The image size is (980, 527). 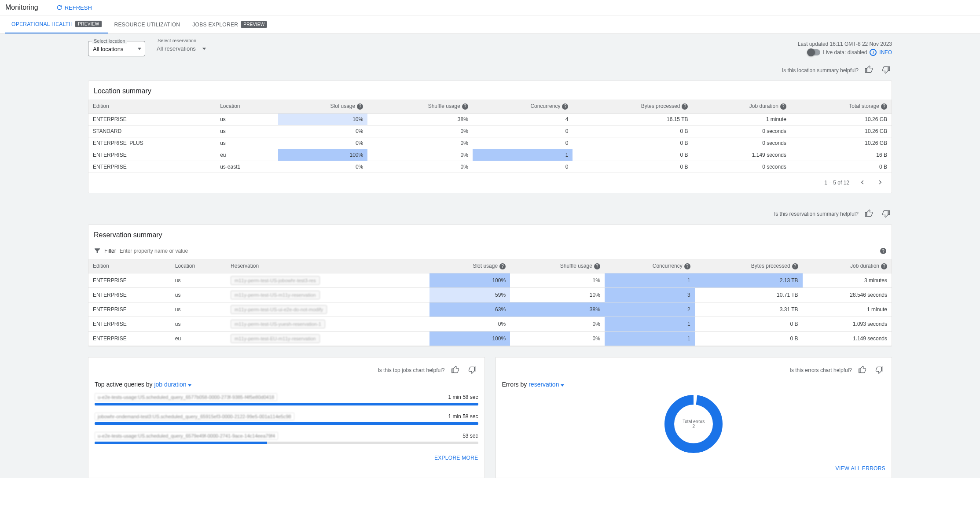 I want to click on table-row: ENTERPRISEeum11y-perm-test-EU-m11y-reser…, so click(x=490, y=338).